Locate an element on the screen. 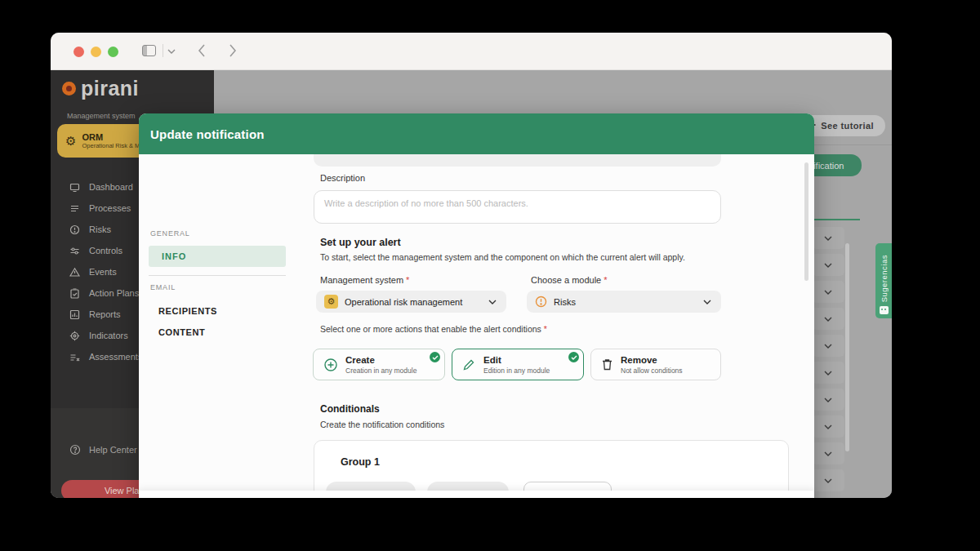 This screenshot has height=551, width=980. warning-triangle-icon is located at coordinates (75, 273).